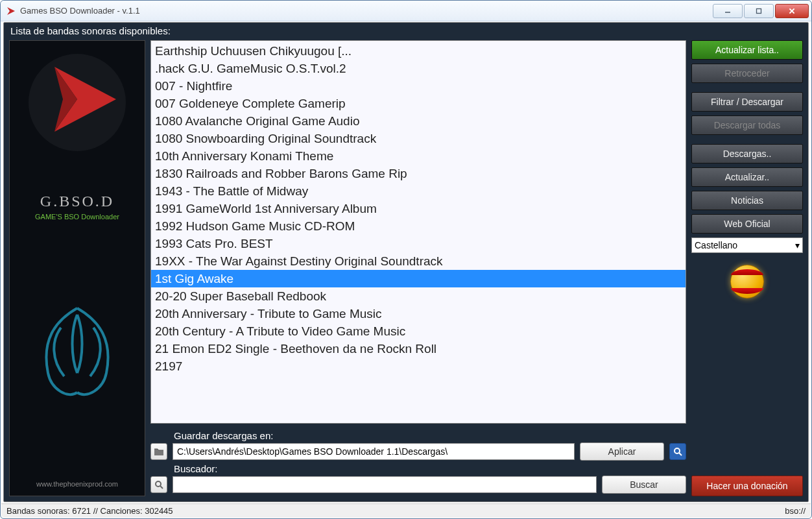 The width and height of the screenshot is (812, 519). I want to click on flag-wrap, so click(747, 282).